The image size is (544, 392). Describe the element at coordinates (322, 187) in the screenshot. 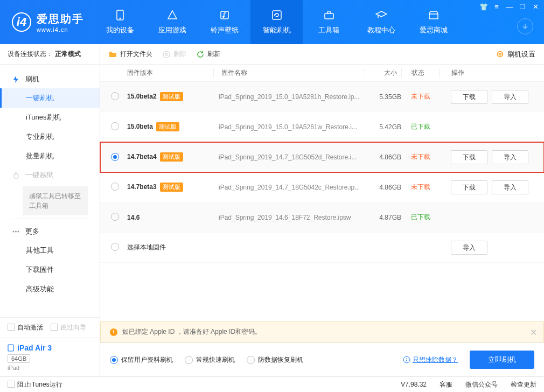

I see `firmware-row: 14.7beta3测试版 iPad_Spring_2019_14.7_18G50…` at that location.